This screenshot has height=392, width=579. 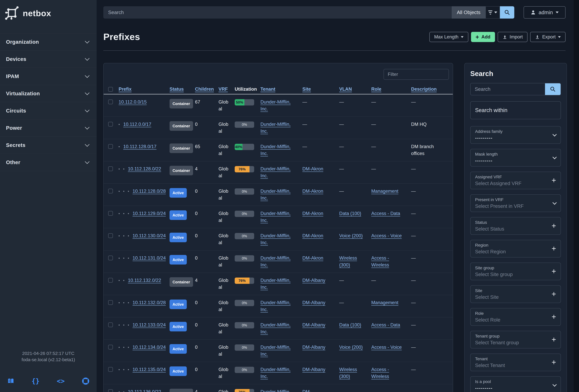 What do you see at coordinates (227, 89) in the screenshot?
I see `column-header-vrf: VRF` at bounding box center [227, 89].